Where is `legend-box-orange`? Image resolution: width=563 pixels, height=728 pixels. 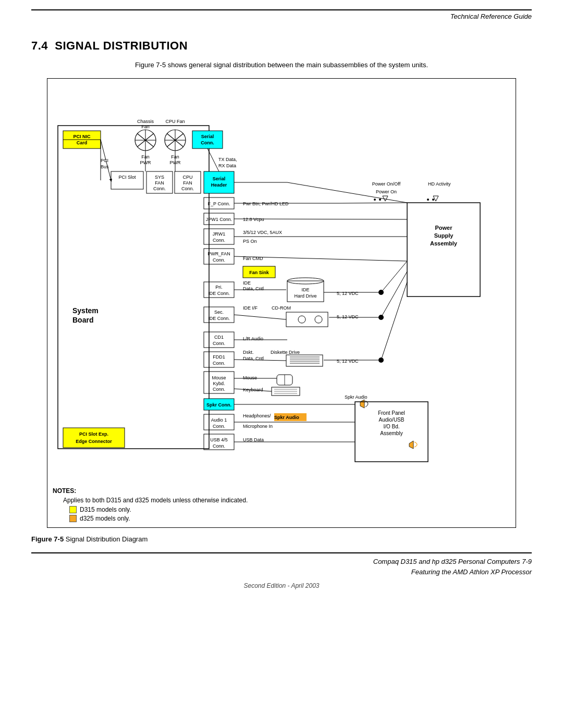
legend-box-orange is located at coordinates (73, 519).